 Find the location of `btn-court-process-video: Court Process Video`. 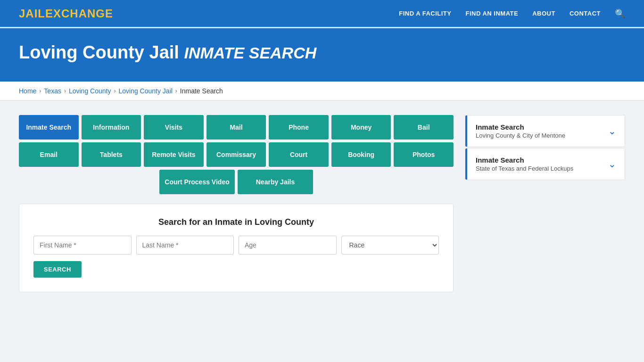

btn-court-process-video: Court Process Video is located at coordinates (197, 182).